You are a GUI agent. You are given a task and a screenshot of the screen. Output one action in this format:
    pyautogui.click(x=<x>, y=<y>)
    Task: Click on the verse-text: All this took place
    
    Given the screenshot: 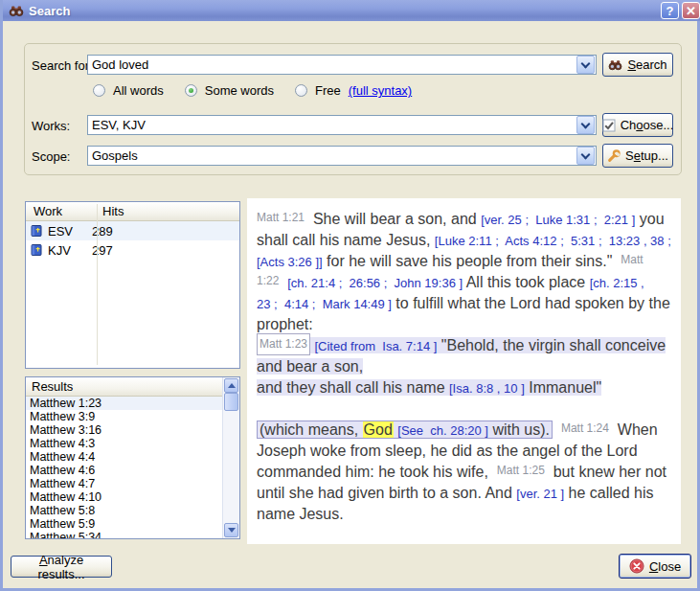 What is the action you would take?
    pyautogui.click(x=527, y=282)
    